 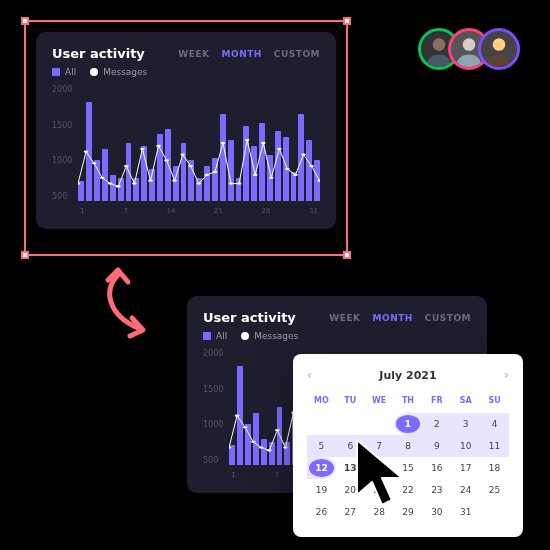 I want to click on cal-day: 17, so click(x=466, y=468).